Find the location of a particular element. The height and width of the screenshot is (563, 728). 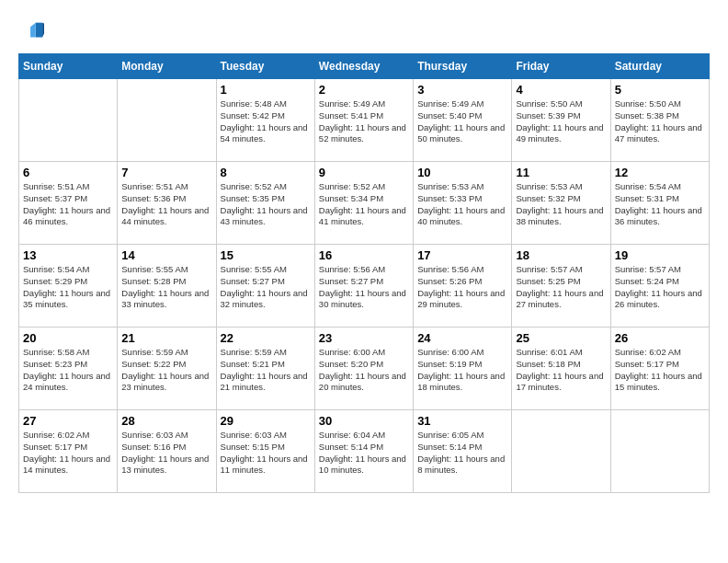

day-number: 26 is located at coordinates (660, 339).